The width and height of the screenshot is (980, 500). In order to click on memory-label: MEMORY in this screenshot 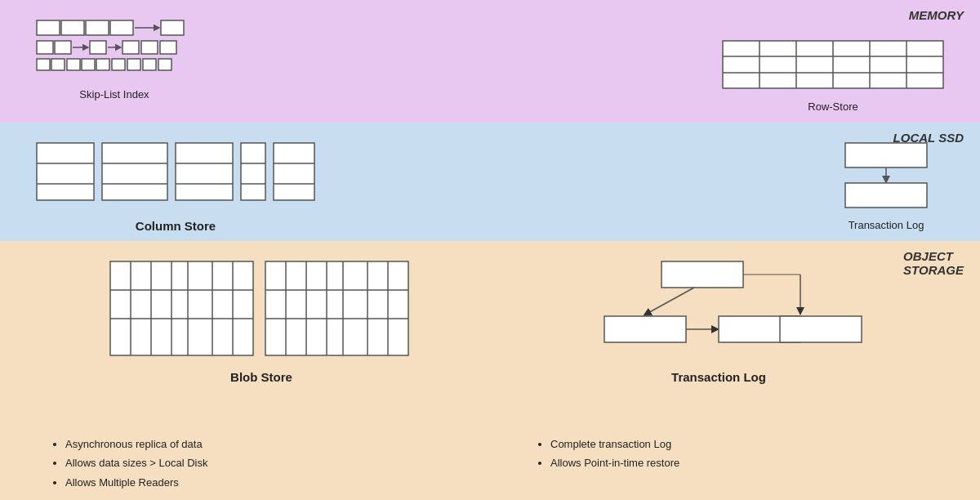, I will do `click(936, 15)`.